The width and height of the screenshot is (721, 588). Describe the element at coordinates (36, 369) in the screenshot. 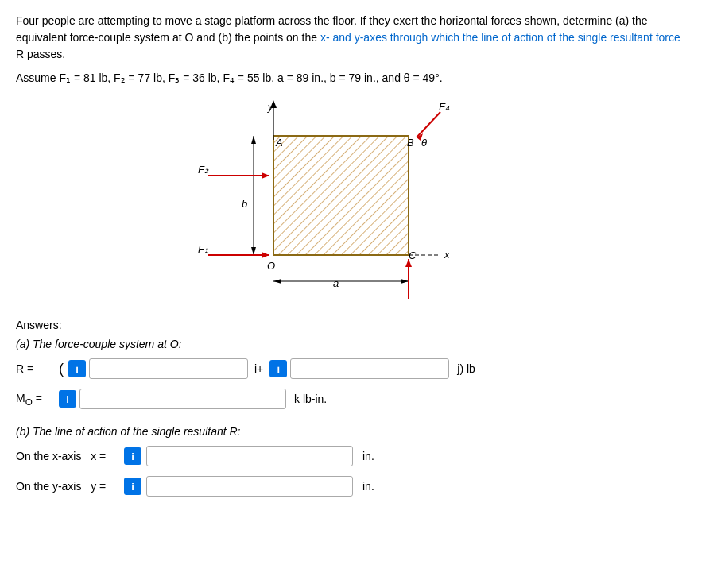

I see `R-label: R =` at that location.